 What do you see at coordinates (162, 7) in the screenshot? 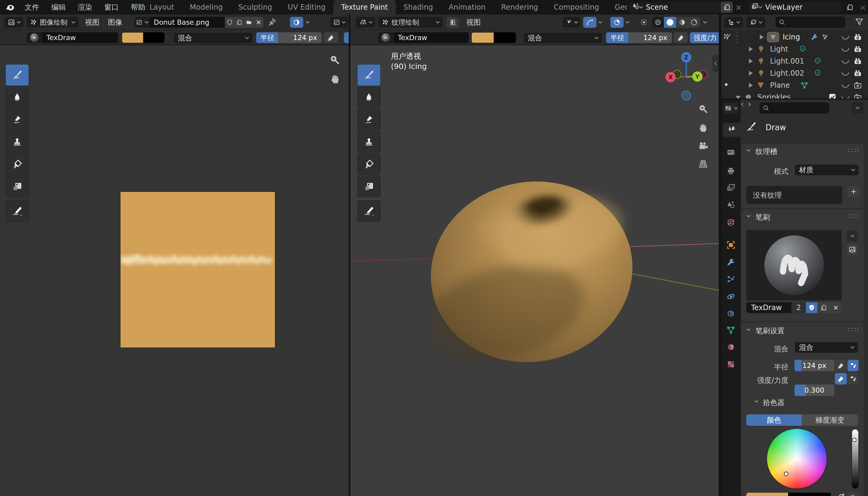
I see `tab-layout: Layout` at bounding box center [162, 7].